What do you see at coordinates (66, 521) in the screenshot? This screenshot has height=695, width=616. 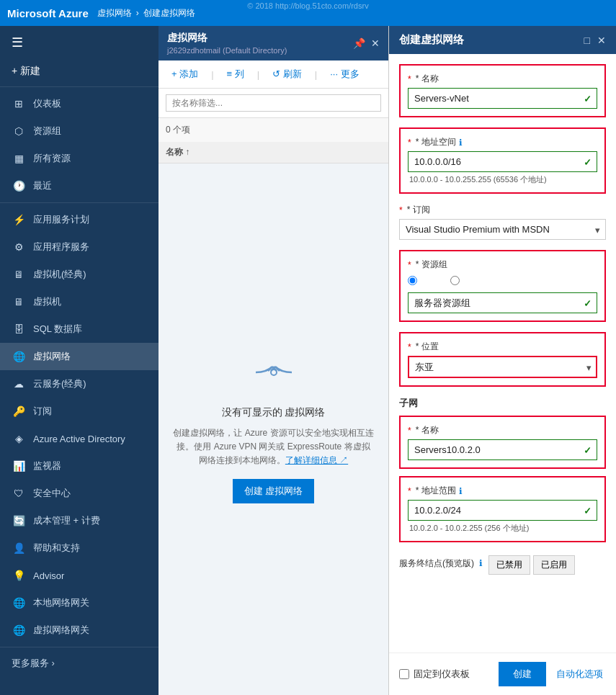 I see `sidebar-label-cost: 成本管理 + 计费` at bounding box center [66, 521].